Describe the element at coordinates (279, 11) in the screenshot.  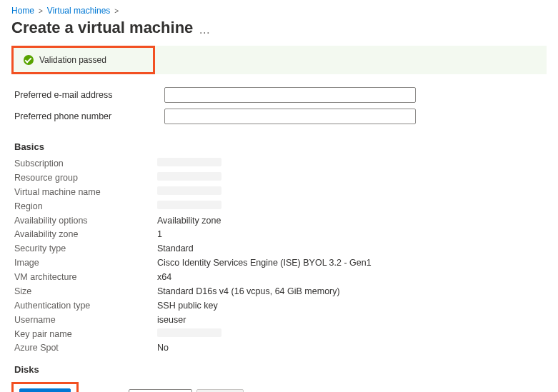
I see `breadcrumb: Home > Virtual machines >` at that location.